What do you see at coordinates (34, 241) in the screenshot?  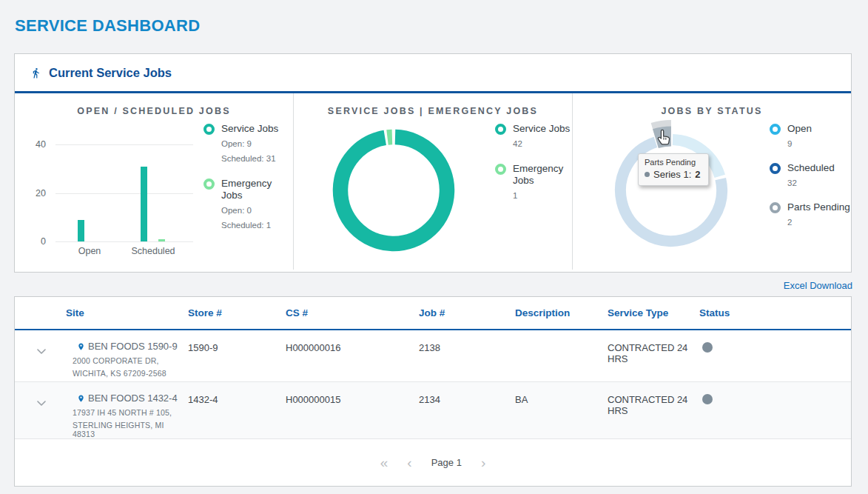 I see `y-axis-tick: 0` at bounding box center [34, 241].